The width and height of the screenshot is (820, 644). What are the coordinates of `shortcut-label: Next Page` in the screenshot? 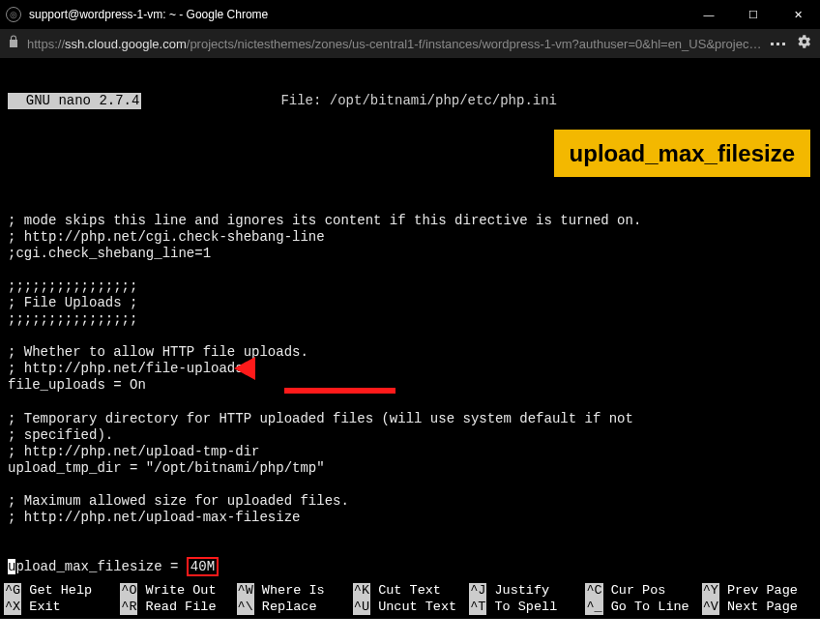 It's located at (758, 607).